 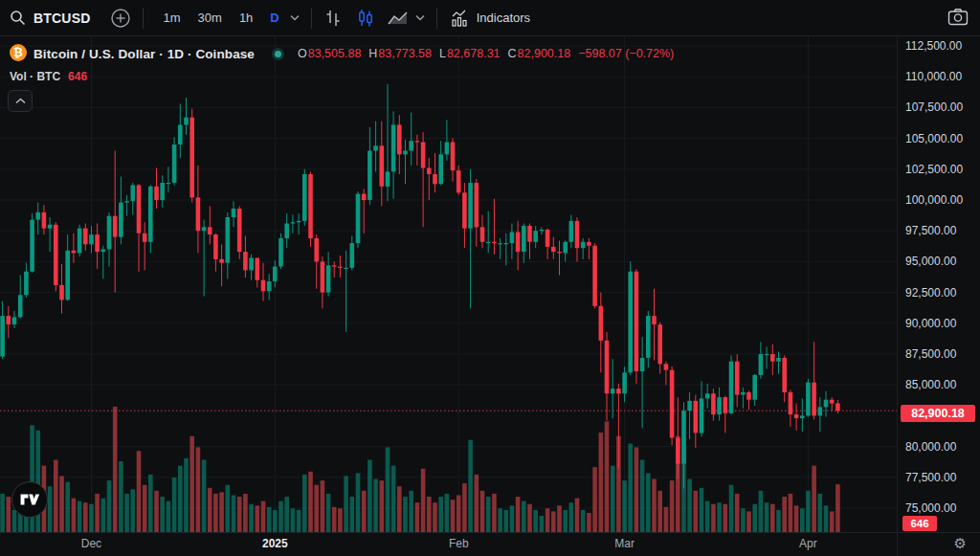 I want to click on price-tick-label: 105,000.00, so click(x=934, y=139).